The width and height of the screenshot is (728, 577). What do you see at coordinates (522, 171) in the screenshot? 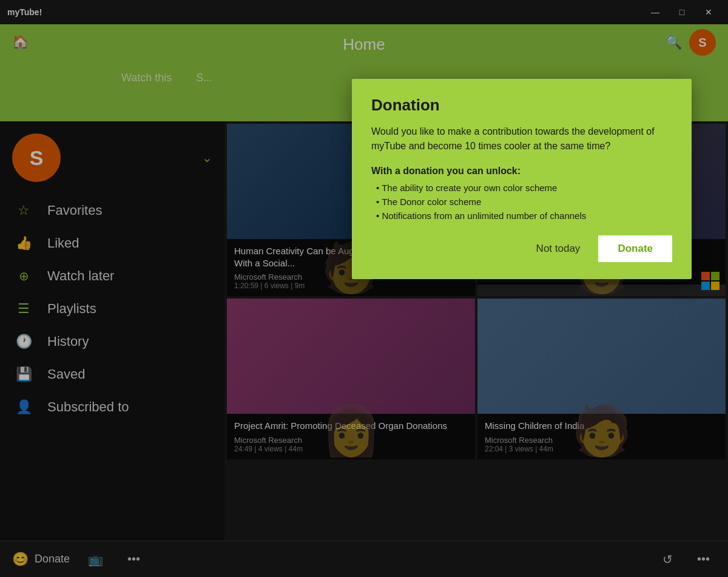
I see `donation-benefits-title: With a donation you can unlock:` at bounding box center [522, 171].